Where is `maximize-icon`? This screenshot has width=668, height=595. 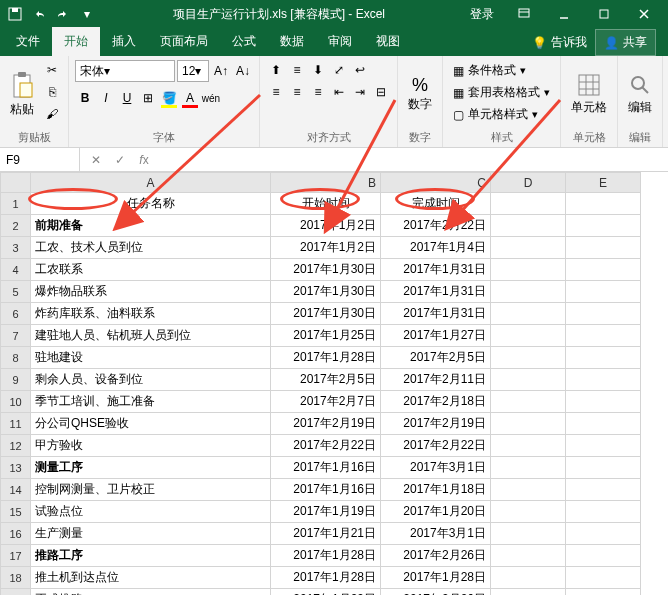 maximize-icon is located at coordinates (604, 14).